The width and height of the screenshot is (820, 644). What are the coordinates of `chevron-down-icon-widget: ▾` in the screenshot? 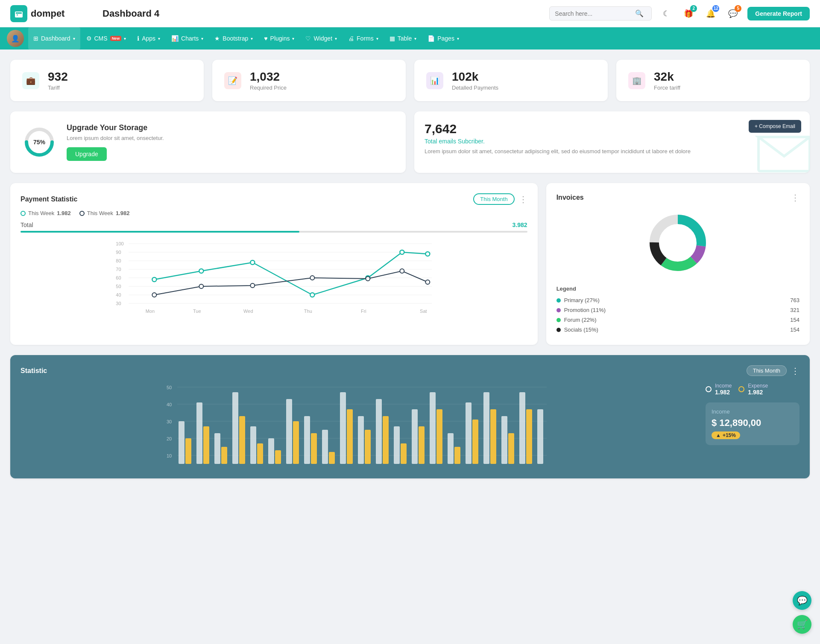 It's located at (336, 38).